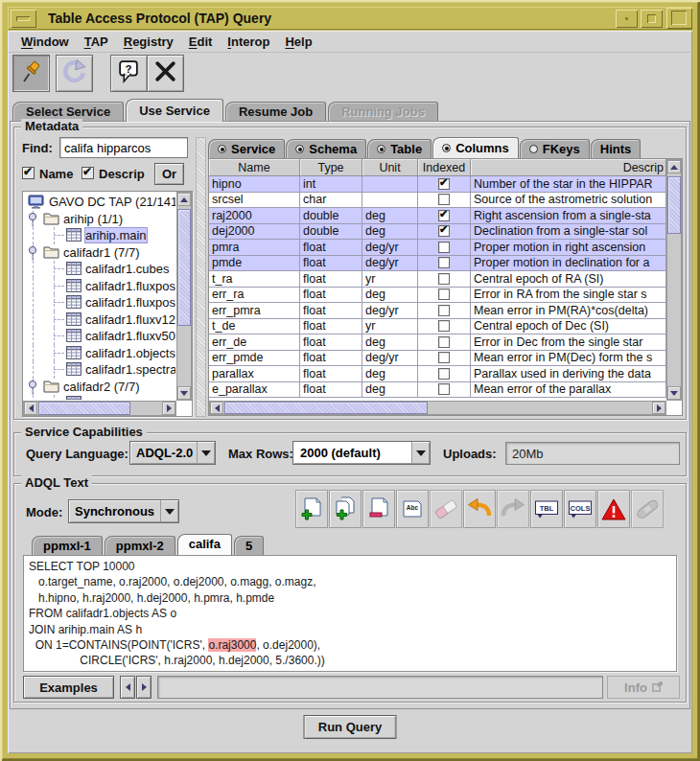 The image size is (700, 761). I want to click on tree-vertical-scrollbar, so click(184, 296).